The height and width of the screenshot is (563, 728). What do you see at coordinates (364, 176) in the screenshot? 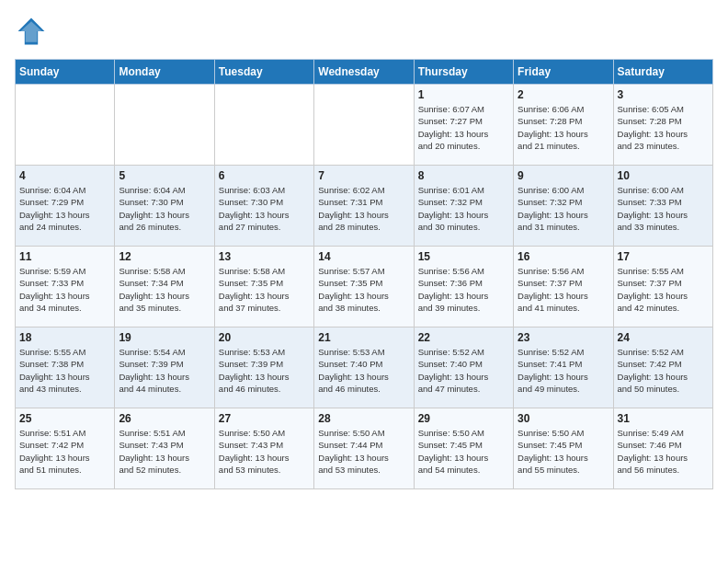
I see `day-number: 7` at bounding box center [364, 176].